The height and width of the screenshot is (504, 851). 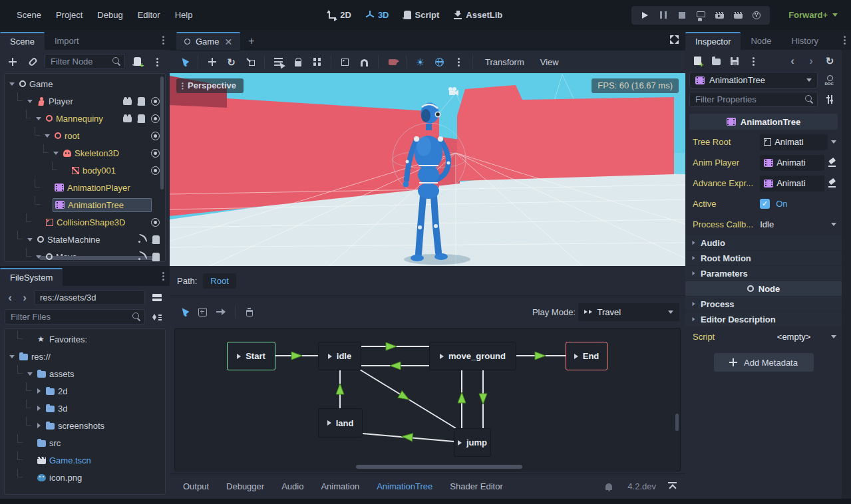 I want to click on filesystem-path-input, so click(x=89, y=298).